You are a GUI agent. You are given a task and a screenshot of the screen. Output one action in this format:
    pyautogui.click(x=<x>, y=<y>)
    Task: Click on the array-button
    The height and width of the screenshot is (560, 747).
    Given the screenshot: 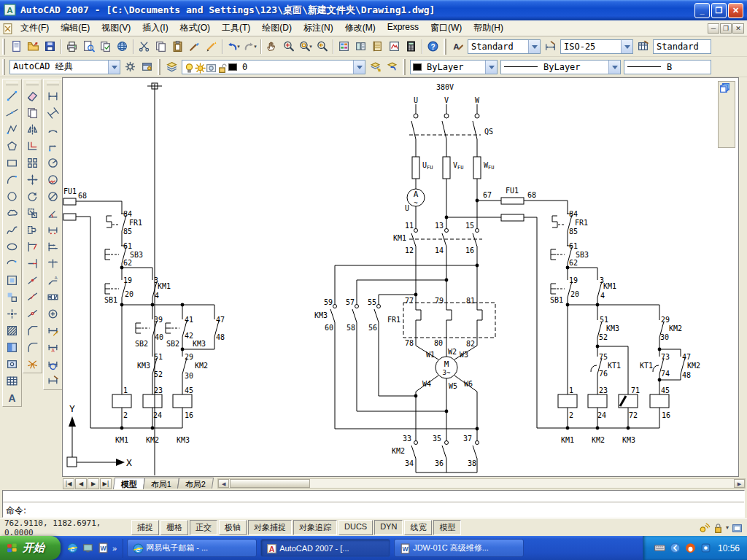 What is the action you would take?
    pyautogui.click(x=32, y=163)
    